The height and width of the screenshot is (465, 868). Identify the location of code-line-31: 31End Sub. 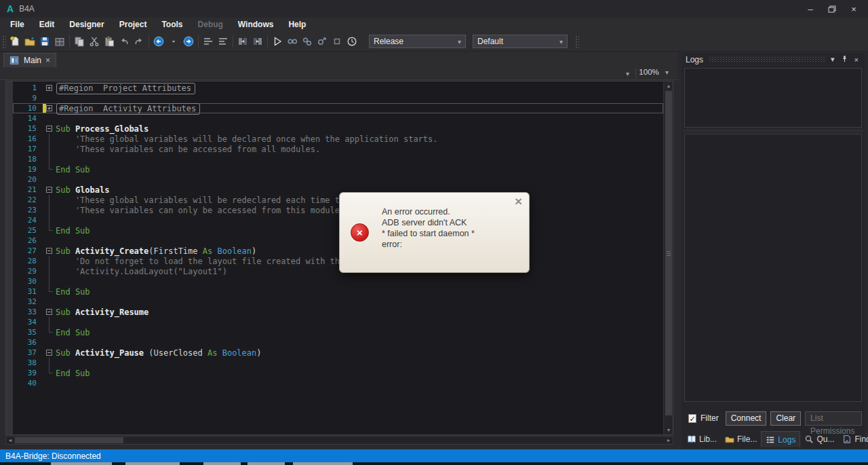
(338, 292).